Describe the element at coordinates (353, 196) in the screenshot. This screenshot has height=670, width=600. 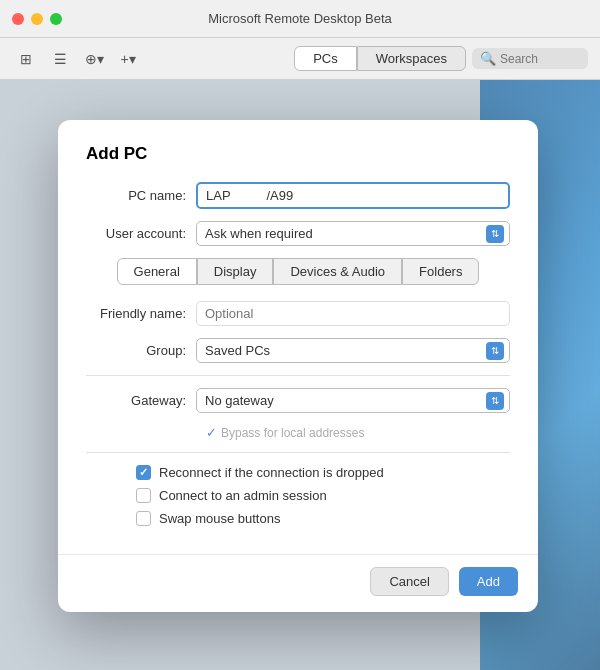
I see `pc-name-control` at that location.